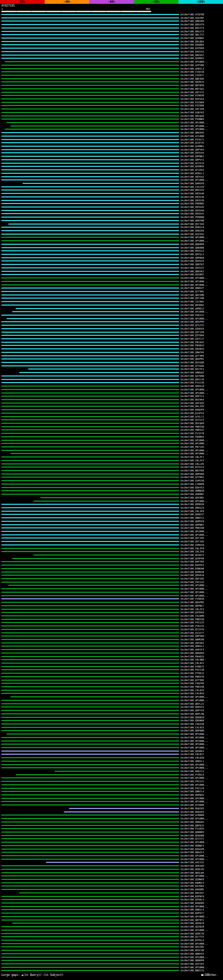 This screenshot has width=223, height=980. I want to click on hit-label: UniRef100_O93401, so click(192, 643).